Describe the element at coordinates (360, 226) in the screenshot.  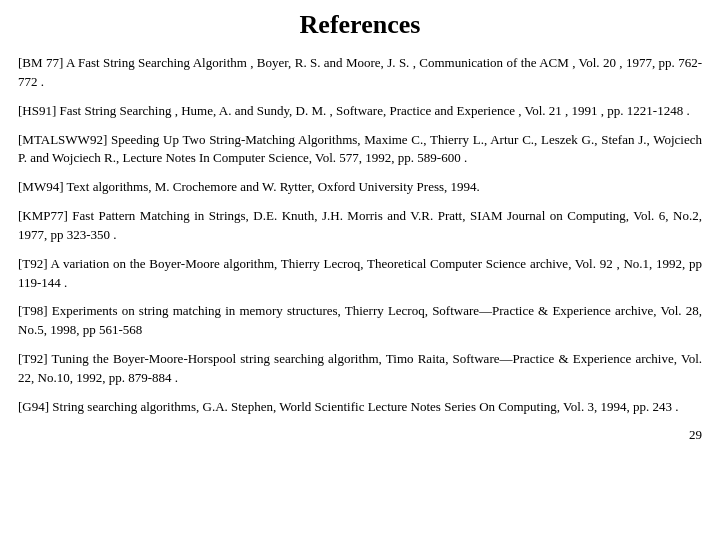
I see `list-item: [KMP77] Fast Pattern Matching in Strings…` at that location.